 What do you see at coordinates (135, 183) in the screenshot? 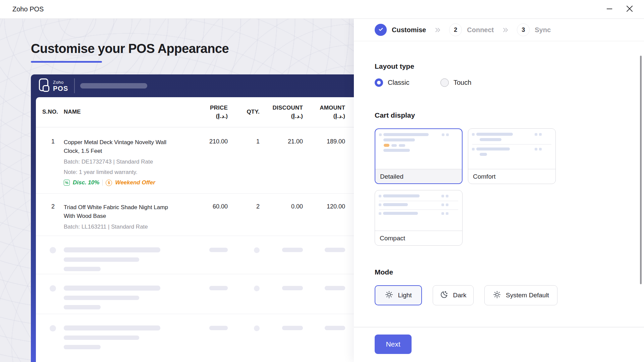
I see `offer-tag: Weekend Offer` at bounding box center [135, 183].